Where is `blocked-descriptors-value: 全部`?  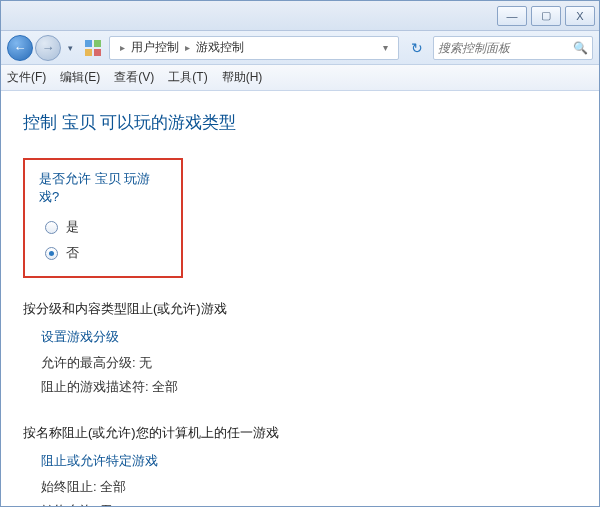
blocked-descriptors-value: 全部 is located at coordinates (165, 386).